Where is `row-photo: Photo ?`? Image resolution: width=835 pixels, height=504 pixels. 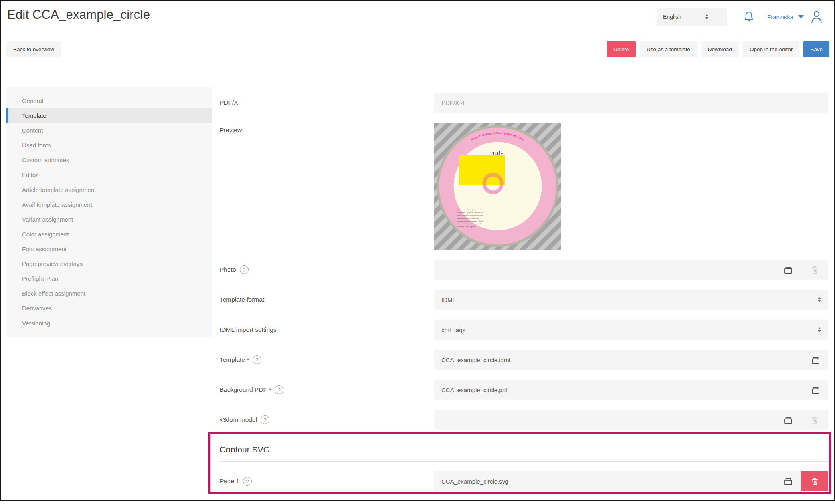
row-photo: Photo ? is located at coordinates (524, 270).